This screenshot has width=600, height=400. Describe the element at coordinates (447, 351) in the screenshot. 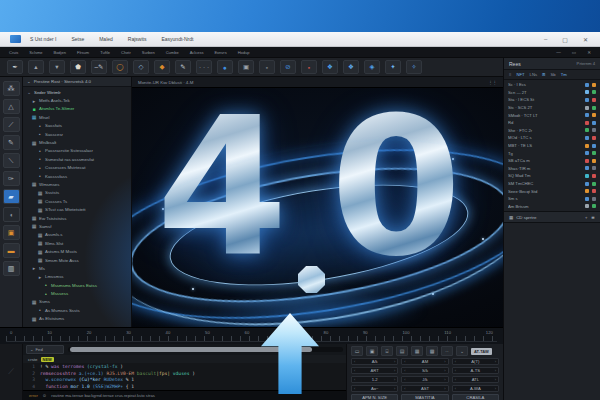

I see `transform-tool-icon: ··` at that location.